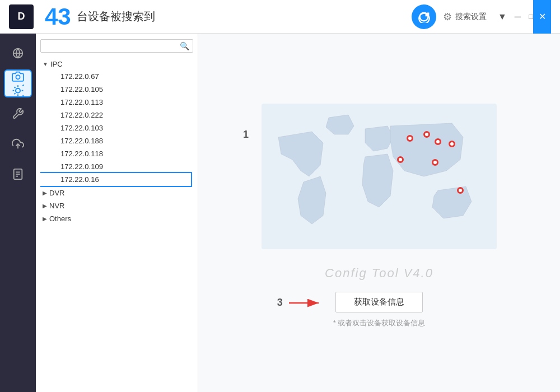 The image size is (560, 392). I want to click on tree-item: 172.22.0.118, so click(116, 153).